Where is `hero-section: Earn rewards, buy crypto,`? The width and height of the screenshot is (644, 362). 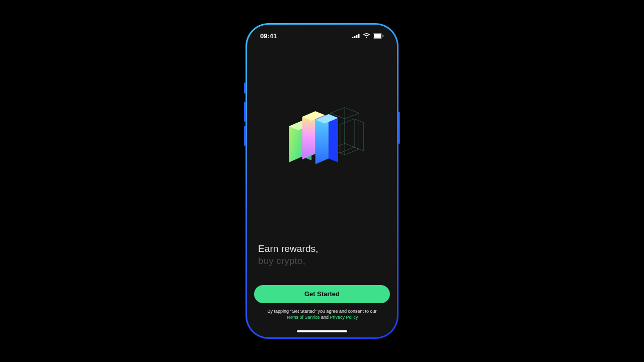 hero-section: Earn rewards, buy crypto, is located at coordinates (322, 162).